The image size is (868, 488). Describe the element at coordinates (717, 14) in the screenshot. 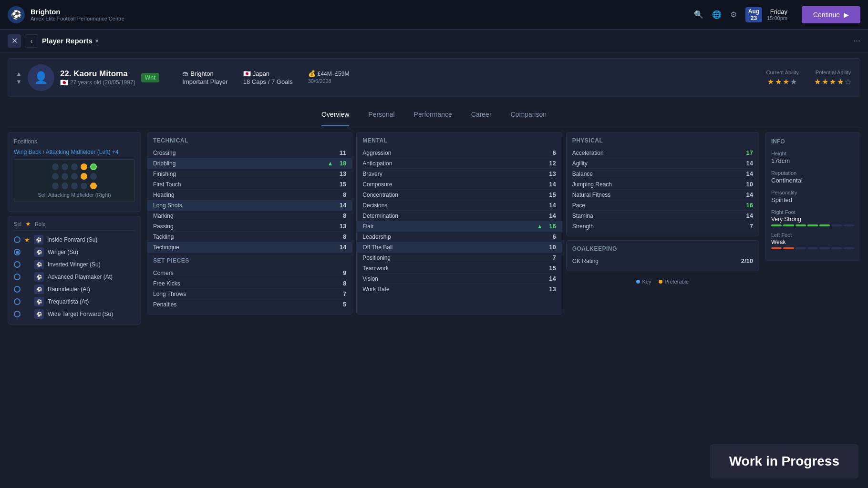

I see `globe-icon: 🌐` at that location.